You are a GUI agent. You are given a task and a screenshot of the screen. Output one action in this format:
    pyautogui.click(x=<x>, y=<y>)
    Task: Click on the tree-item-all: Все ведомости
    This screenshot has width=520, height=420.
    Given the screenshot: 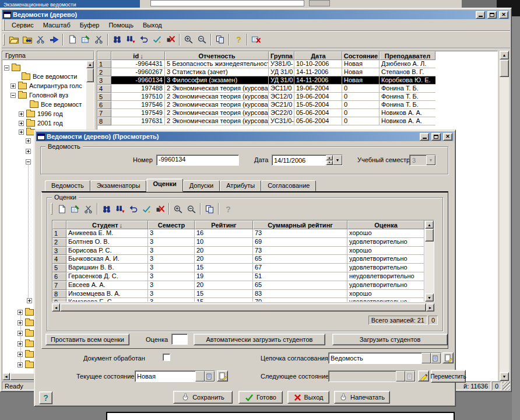 What is the action you would take?
    pyautogui.click(x=45, y=76)
    